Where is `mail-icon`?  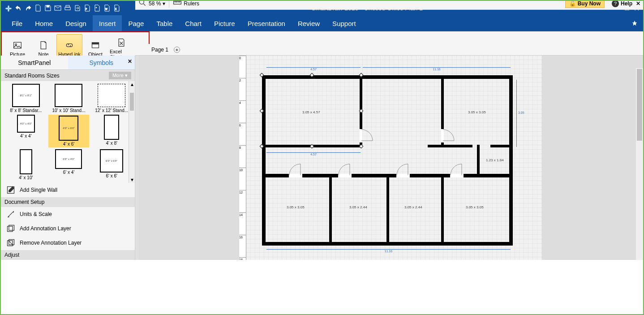
mail-icon is located at coordinates (58, 8).